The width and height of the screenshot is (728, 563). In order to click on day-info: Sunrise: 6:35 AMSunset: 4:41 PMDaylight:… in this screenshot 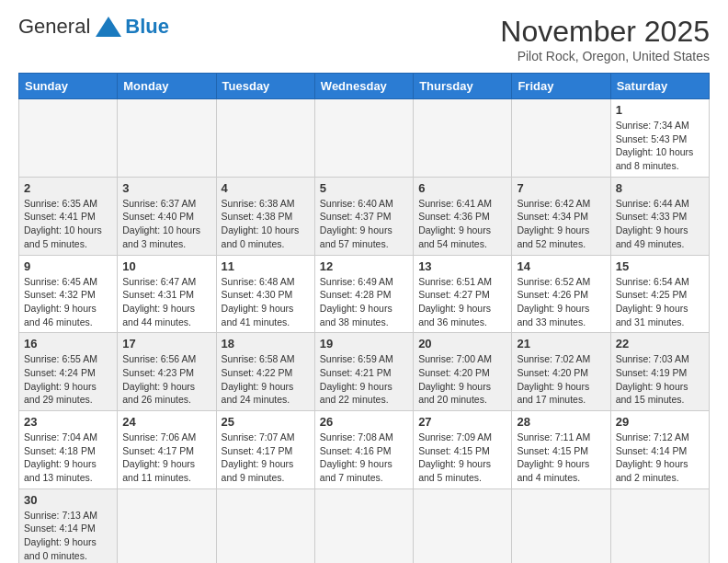, I will do `click(68, 224)`.